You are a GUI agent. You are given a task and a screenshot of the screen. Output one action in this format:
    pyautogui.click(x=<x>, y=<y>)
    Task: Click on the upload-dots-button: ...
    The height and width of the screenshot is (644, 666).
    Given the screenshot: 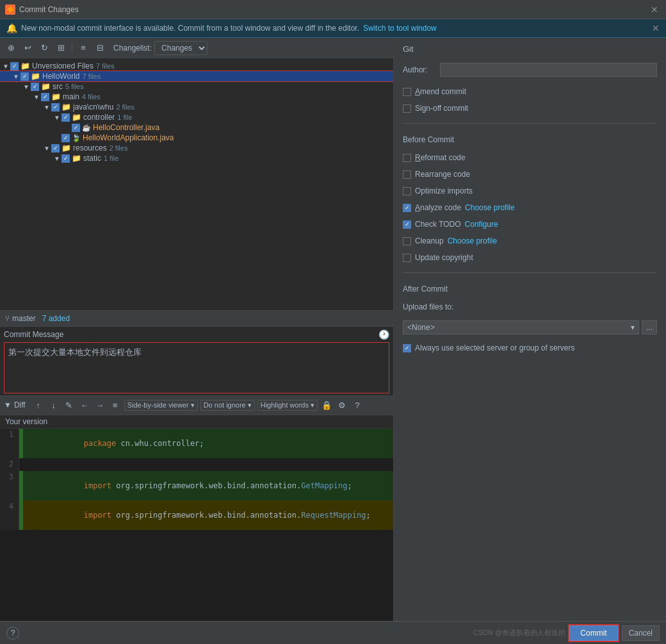 What is the action you would take?
    pyautogui.click(x=649, y=327)
    